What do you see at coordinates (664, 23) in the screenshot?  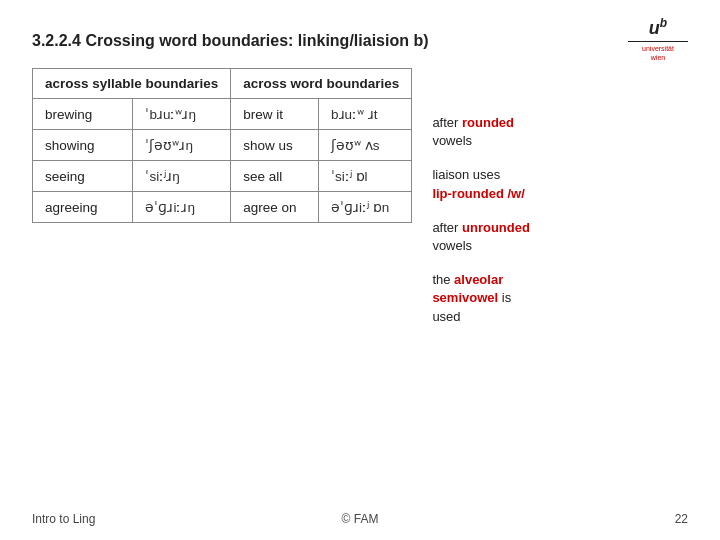 I see `logo-superscript: b` at bounding box center [664, 23].